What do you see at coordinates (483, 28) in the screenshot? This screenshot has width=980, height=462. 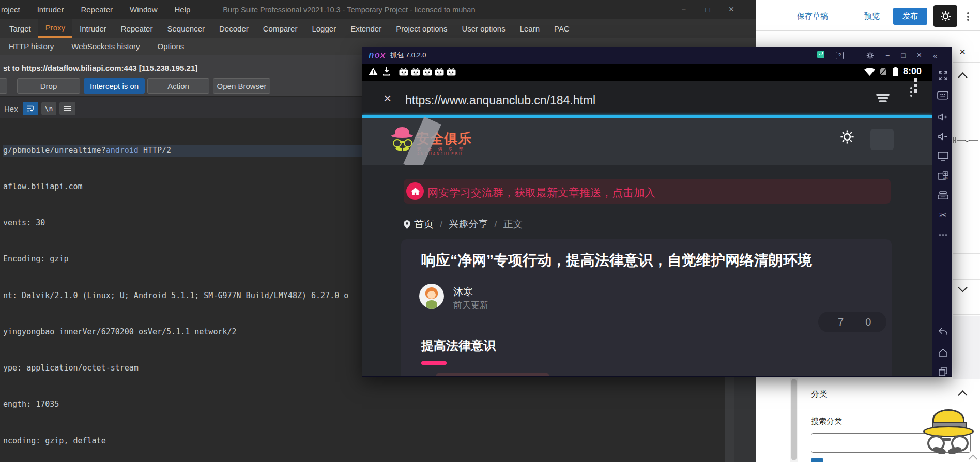 I see `tab-user-options: User options` at bounding box center [483, 28].